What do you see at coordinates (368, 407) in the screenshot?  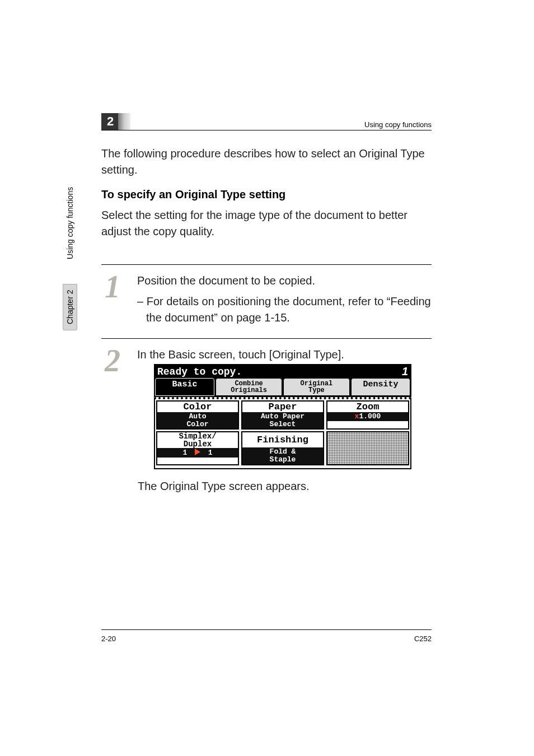 I see `cell-header: Zoom` at bounding box center [368, 407].